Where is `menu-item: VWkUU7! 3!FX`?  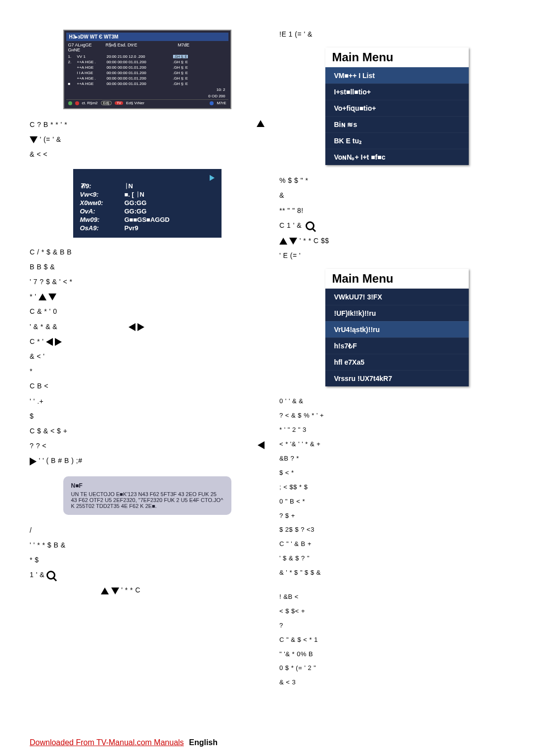 menu-item: VWkUU7! 3!FX is located at coordinates (397, 296).